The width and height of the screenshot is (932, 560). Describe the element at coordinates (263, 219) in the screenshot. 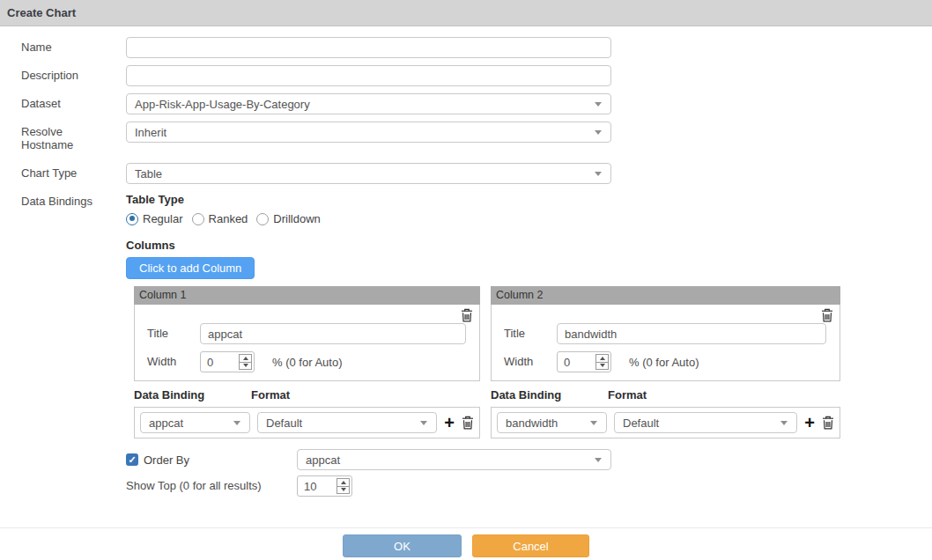

I see `radio-drilldown` at that location.